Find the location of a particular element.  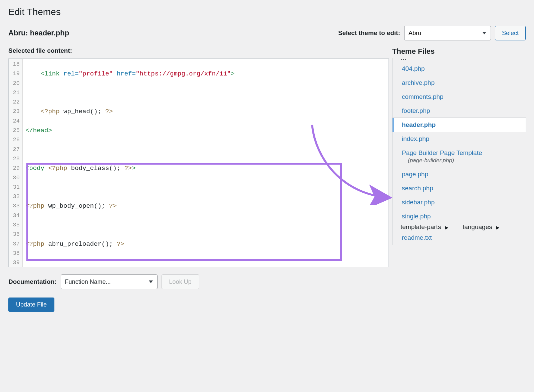

theme-select: Abru is located at coordinates (448, 33).